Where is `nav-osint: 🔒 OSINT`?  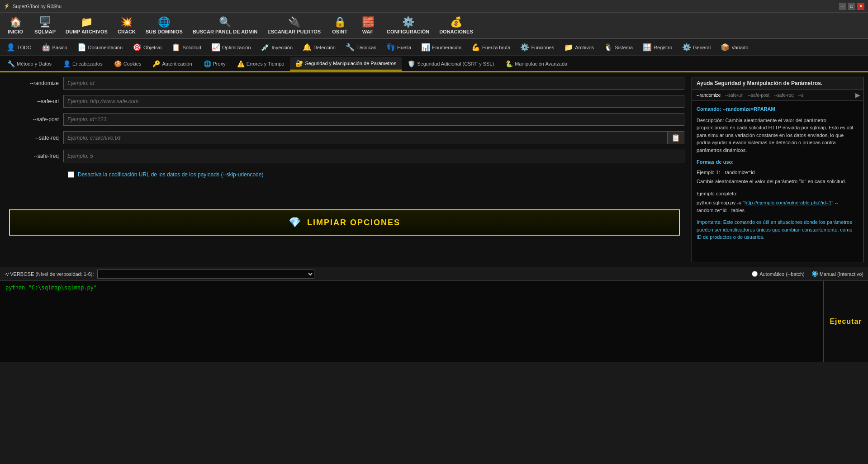 nav-osint: 🔒 OSINT is located at coordinates (340, 25).